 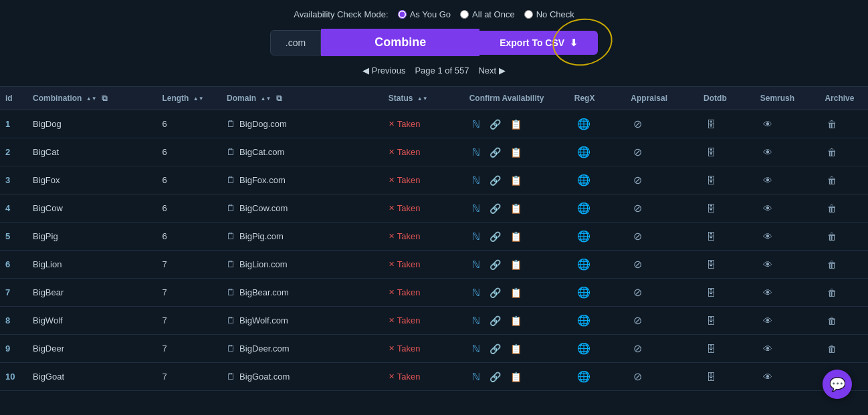 I want to click on combination-copy-icon: ⧉, so click(x=104, y=98).